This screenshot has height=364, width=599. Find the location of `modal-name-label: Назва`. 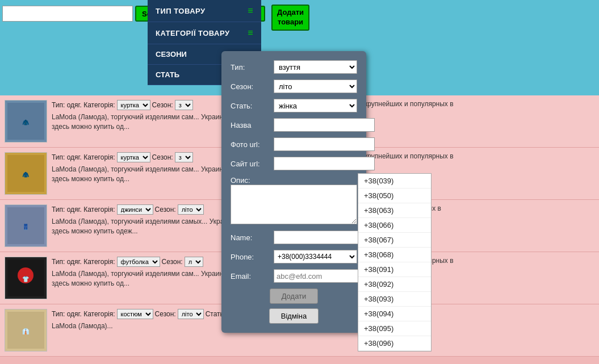

modal-name-label: Назва is located at coordinates (250, 125).